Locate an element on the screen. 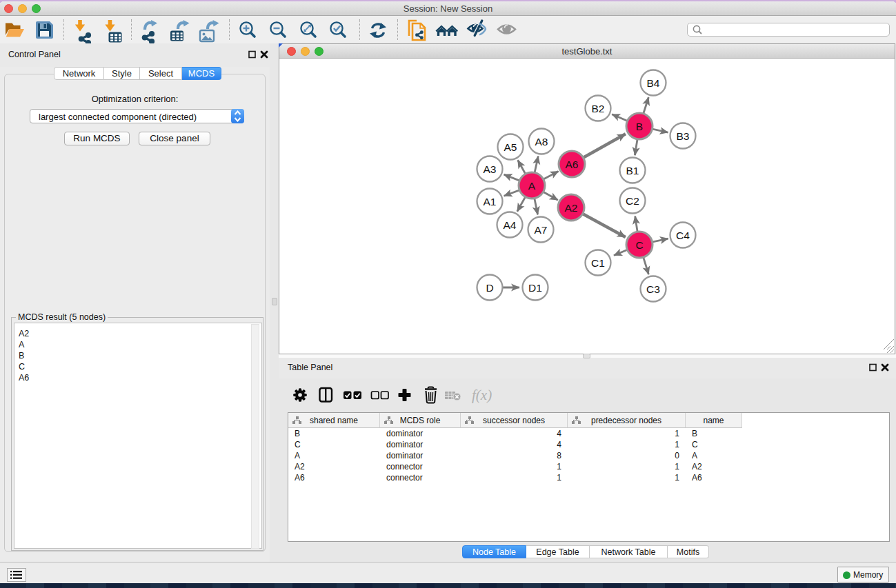 This screenshot has height=588, width=896. svg-text: B3 is located at coordinates (683, 136).